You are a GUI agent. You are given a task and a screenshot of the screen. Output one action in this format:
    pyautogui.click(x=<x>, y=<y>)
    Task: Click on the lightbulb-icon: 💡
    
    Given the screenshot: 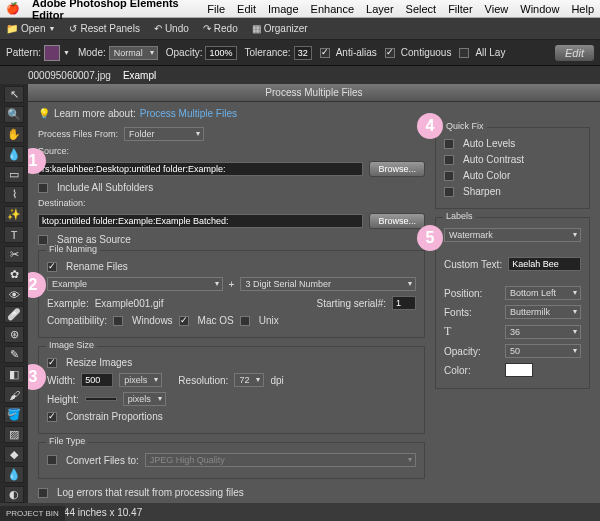 What is the action you would take?
    pyautogui.click(x=44, y=114)
    